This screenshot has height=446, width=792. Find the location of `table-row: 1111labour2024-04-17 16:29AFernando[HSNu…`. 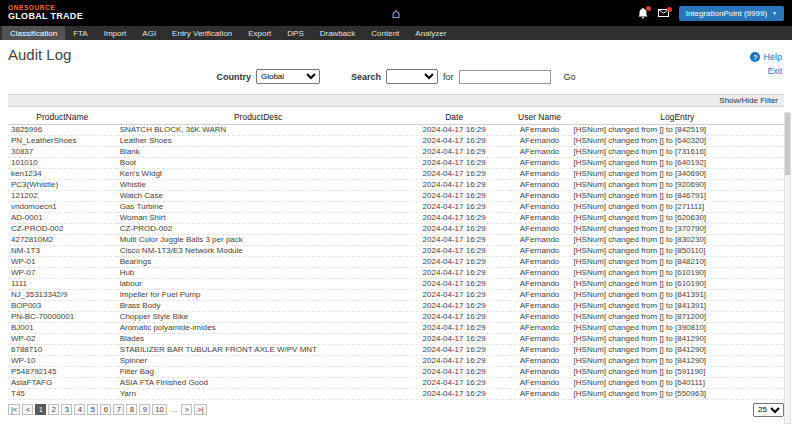

table-row: 1111labour2024-04-17 16:29AFernando[HSNu… is located at coordinates (396, 284).